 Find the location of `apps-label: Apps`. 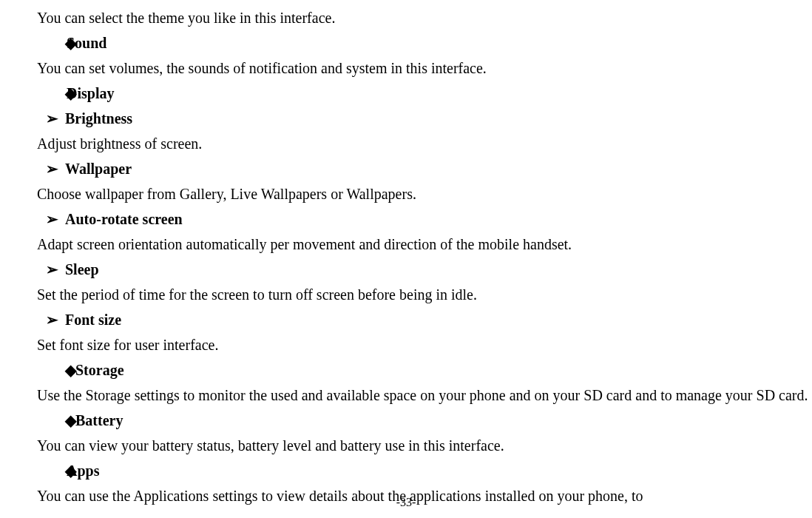

apps-label: Apps is located at coordinates (83, 471).